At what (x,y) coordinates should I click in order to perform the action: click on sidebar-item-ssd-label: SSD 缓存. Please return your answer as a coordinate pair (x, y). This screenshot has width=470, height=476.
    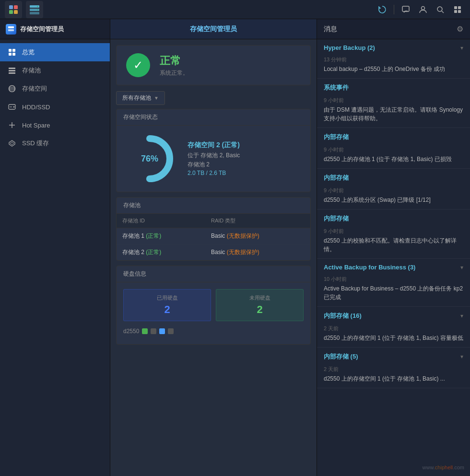
    Looking at the image, I should click on (35, 143).